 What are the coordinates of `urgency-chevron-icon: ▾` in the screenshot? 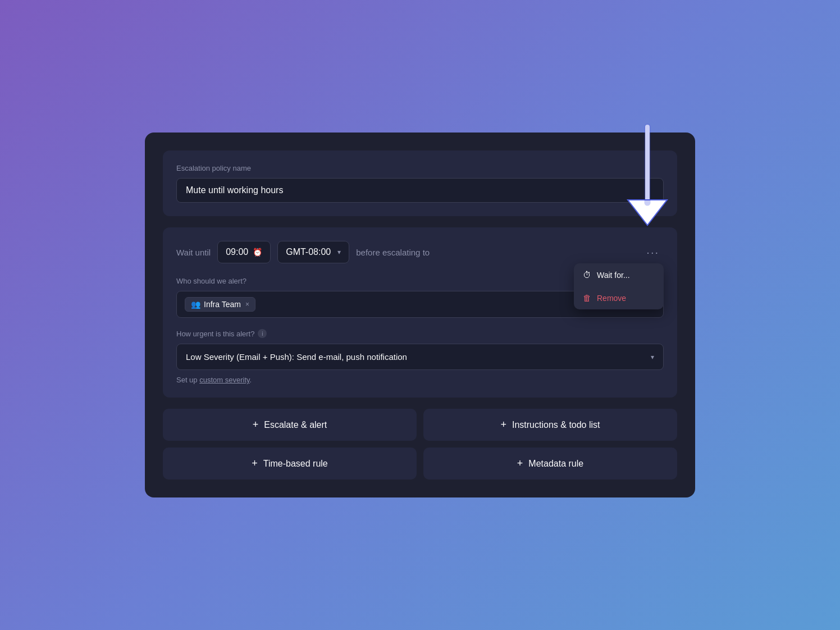 It's located at (652, 357).